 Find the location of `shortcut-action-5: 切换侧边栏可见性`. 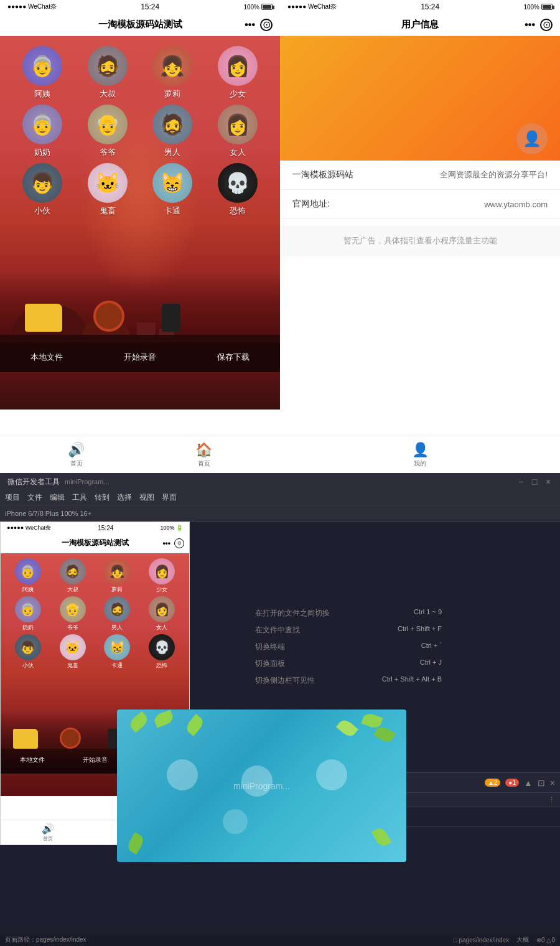

shortcut-action-5: 切换侧边栏可见性 is located at coordinates (285, 681).